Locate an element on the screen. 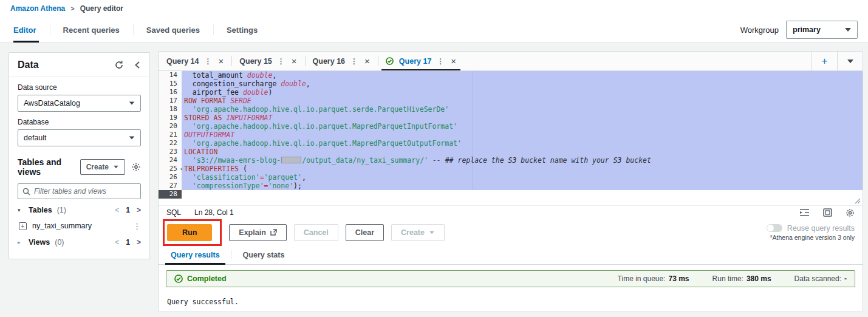 Image resolution: width=868 pixels, height=317 pixels. format-query-icon is located at coordinates (804, 213).